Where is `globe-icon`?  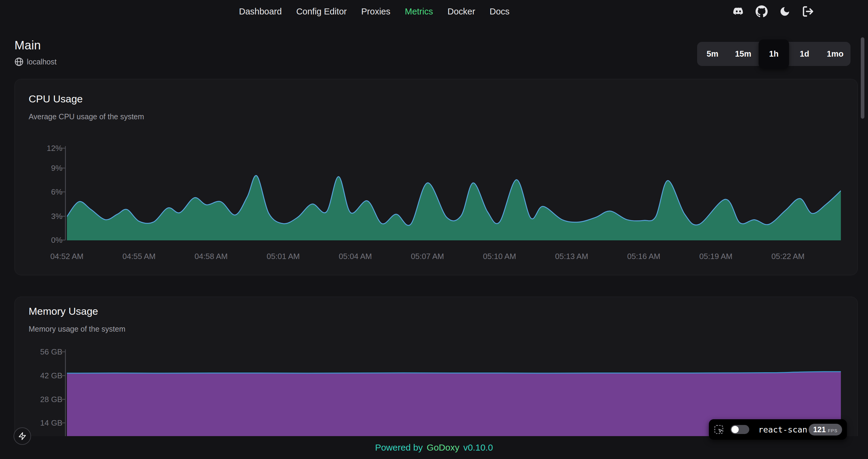
globe-icon is located at coordinates (19, 62).